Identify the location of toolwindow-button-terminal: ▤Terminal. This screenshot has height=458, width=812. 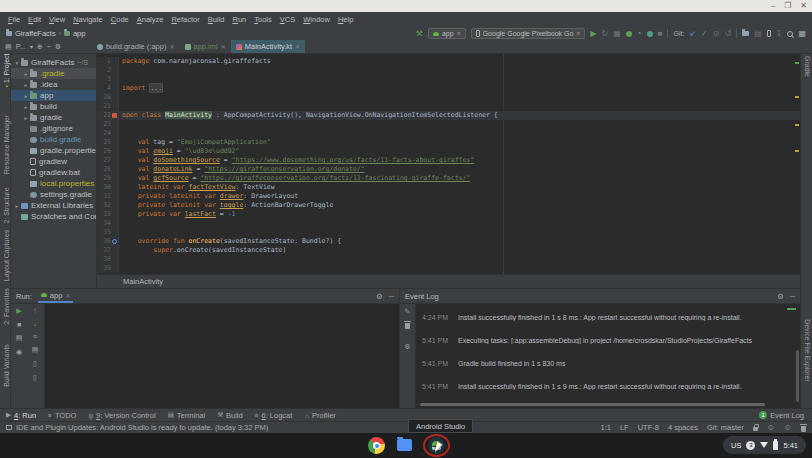
(187, 416).